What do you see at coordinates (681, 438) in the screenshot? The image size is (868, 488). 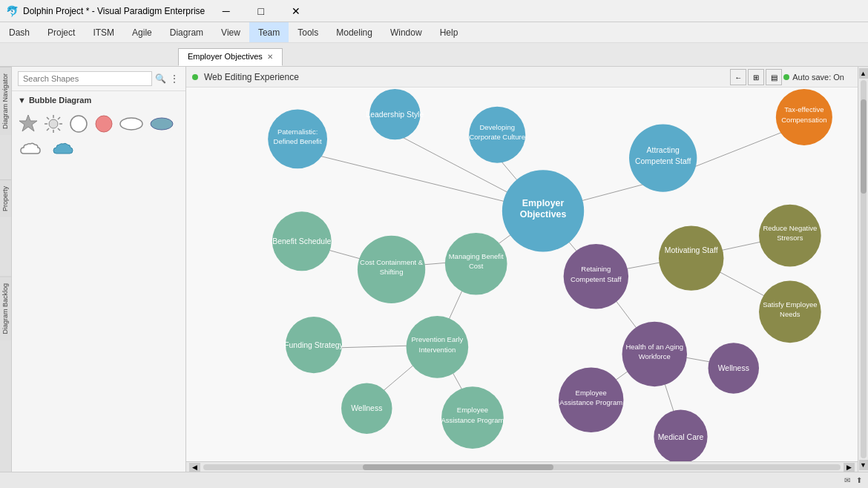 I see `svg-text: Medical Care` at bounding box center [681, 438].